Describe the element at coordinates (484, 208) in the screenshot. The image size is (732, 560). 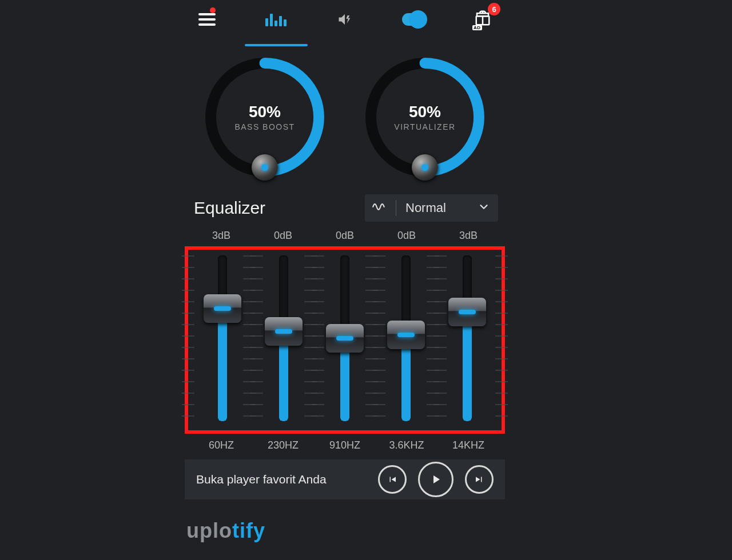
I see `chevron-down-icon` at that location.